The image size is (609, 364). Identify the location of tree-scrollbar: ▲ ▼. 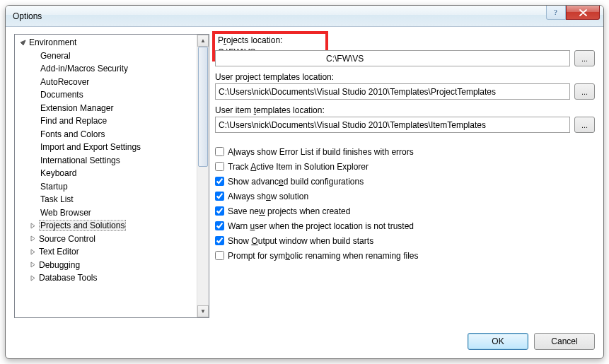
(202, 176).